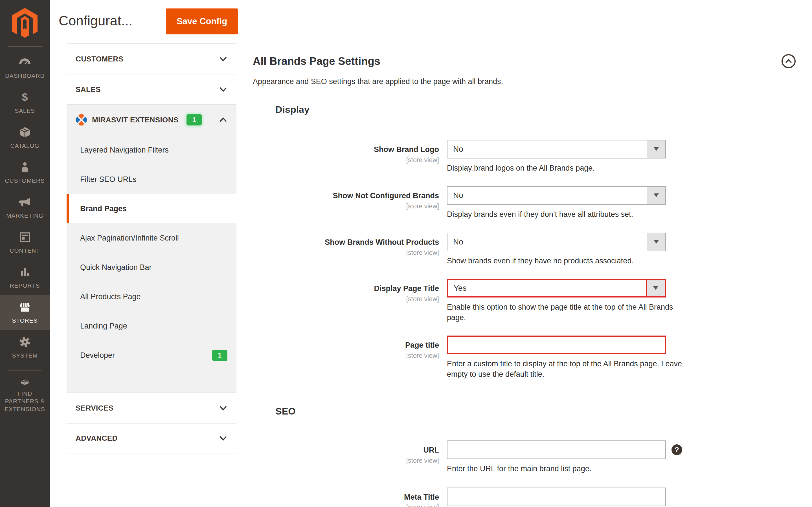  I want to click on field-url: URL [store view] ? Enter the URL for the…, so click(524, 457).